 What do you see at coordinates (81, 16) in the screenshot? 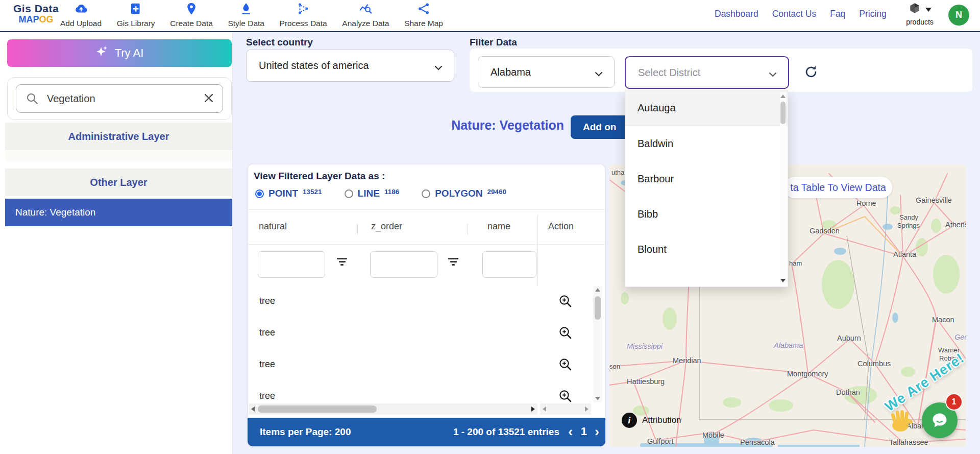
I see `nav-item-add-upload: Add Upload` at bounding box center [81, 16].